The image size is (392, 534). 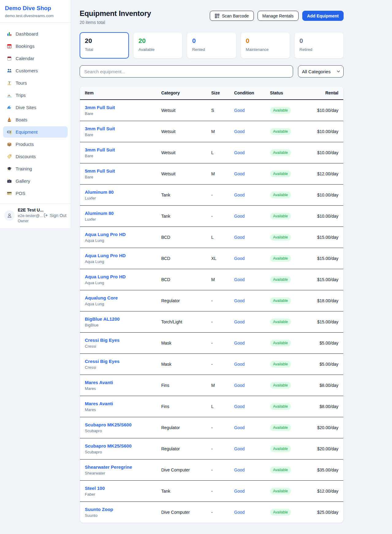 What do you see at coordinates (158, 50) in the screenshot?
I see `stat-label: Available` at bounding box center [158, 50].